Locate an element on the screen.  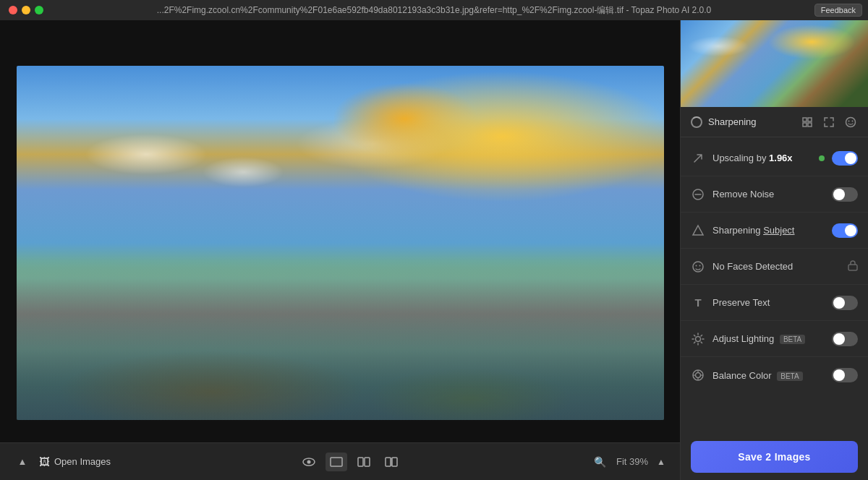
lighting-icon is located at coordinates (698, 339).